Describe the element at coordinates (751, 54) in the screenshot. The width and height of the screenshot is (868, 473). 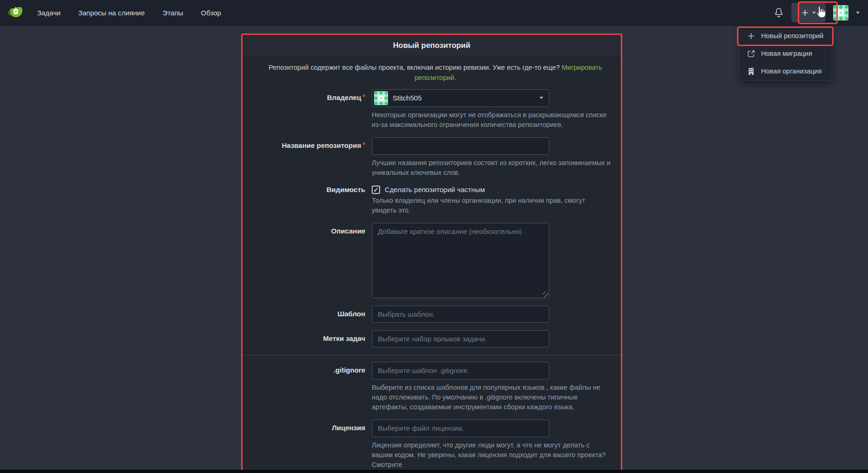
I see `migrate-icon` at that location.